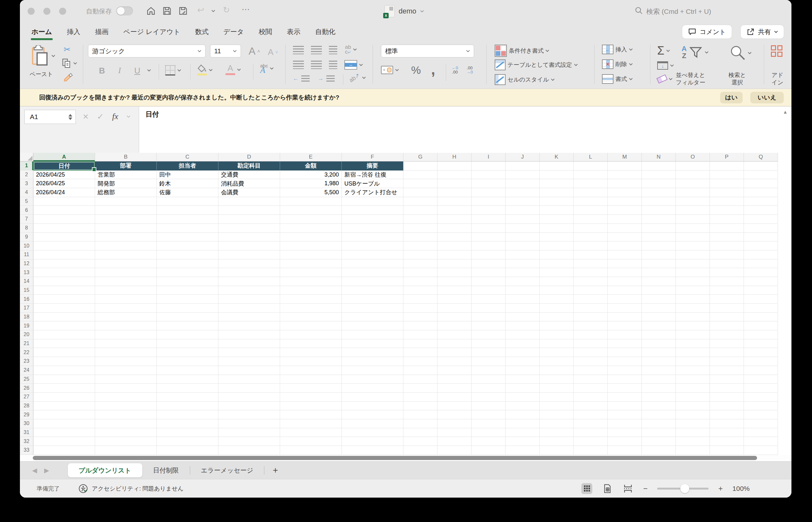 The image size is (812, 522). I want to click on grid-cell-J22, so click(523, 353).